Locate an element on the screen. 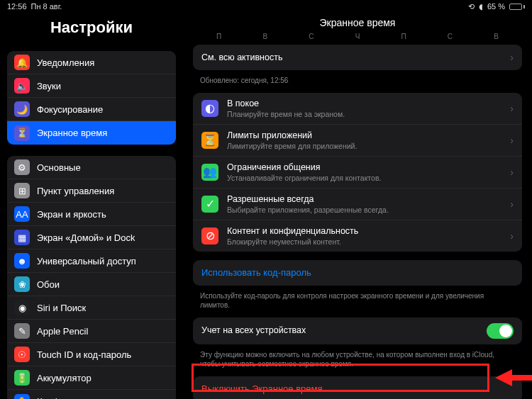 This screenshot has height=399, width=532. sidebar-item-g1-3: ⏳Экранное время is located at coordinates (92, 133).